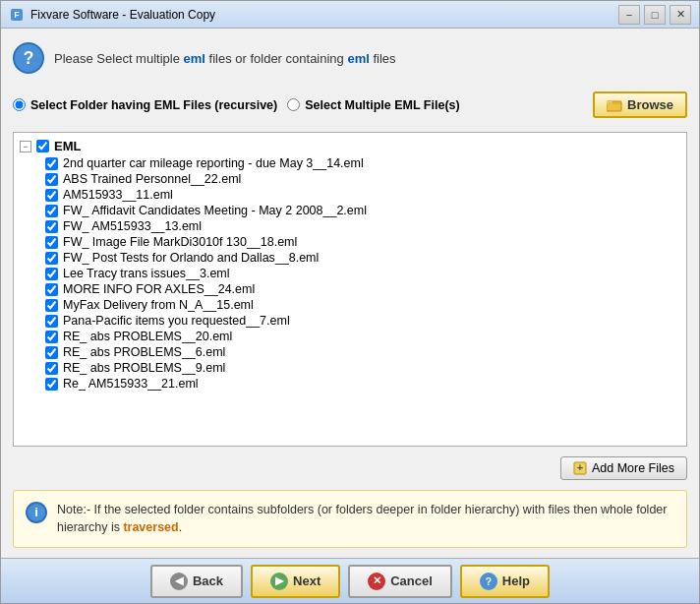 The image size is (700, 604). What do you see at coordinates (36, 513) in the screenshot?
I see `note-info-icon: i` at bounding box center [36, 513].